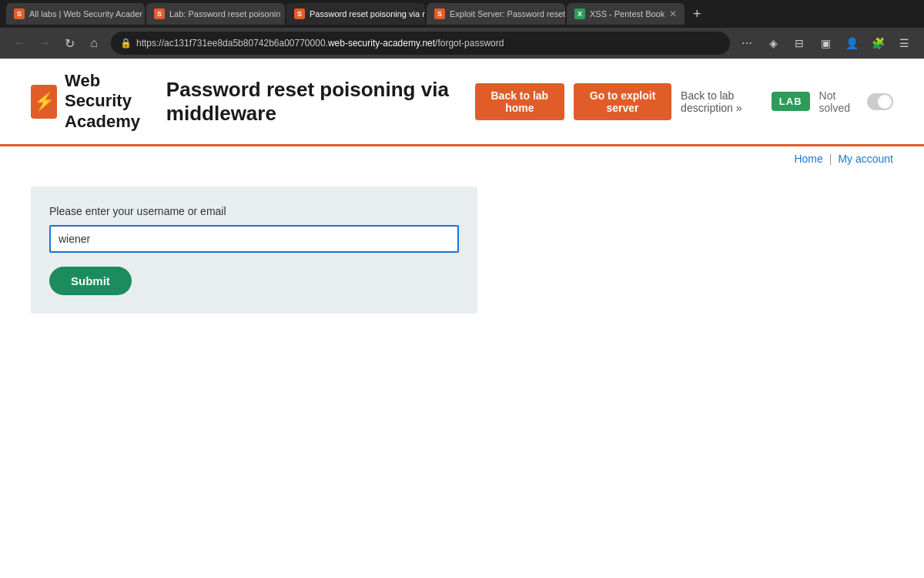  Describe the element at coordinates (320, 102) in the screenshot. I see `page-title: Password reset poisoning via middleware` at that location.